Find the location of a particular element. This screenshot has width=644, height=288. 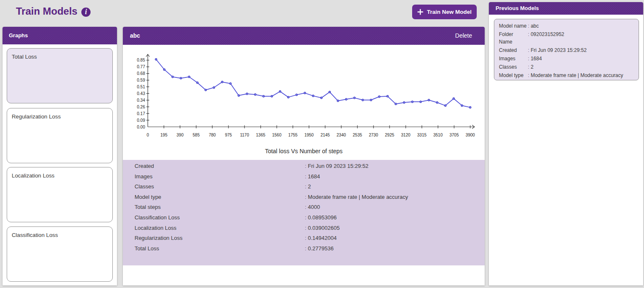

svg-text: 0.59 is located at coordinates (141, 80).